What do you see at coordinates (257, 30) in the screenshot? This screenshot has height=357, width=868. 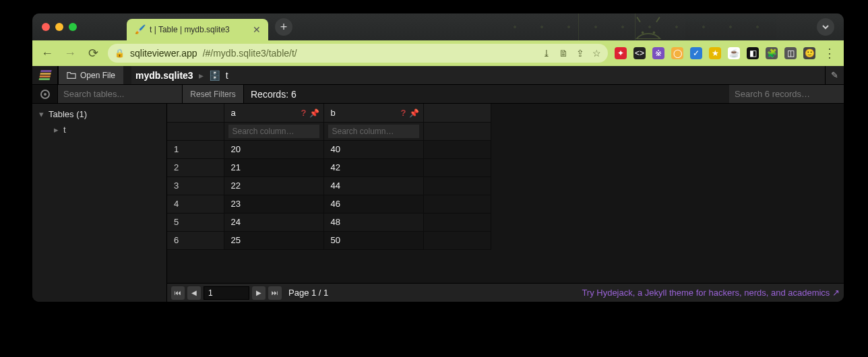 I see `tab-close-button: ✕` at bounding box center [257, 30].